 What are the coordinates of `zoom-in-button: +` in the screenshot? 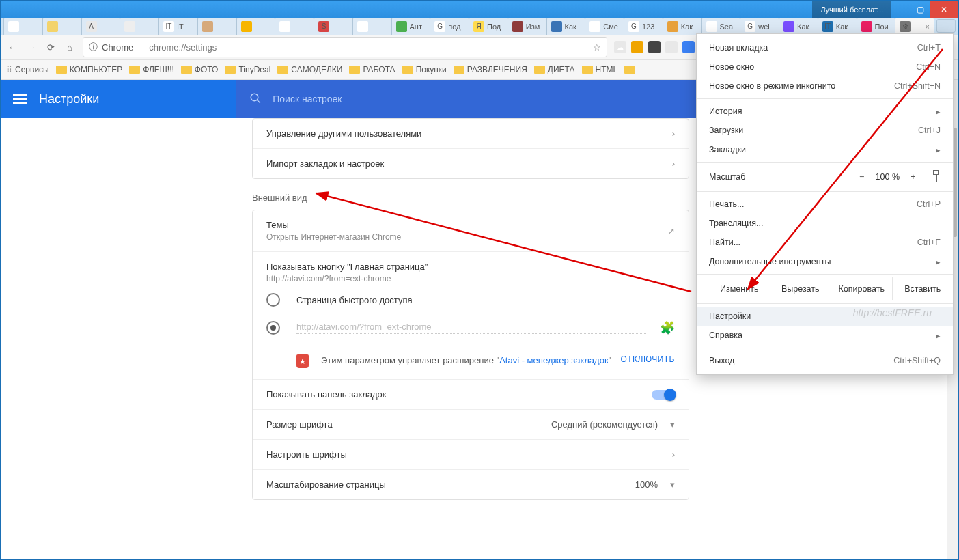 It's located at (913, 177).